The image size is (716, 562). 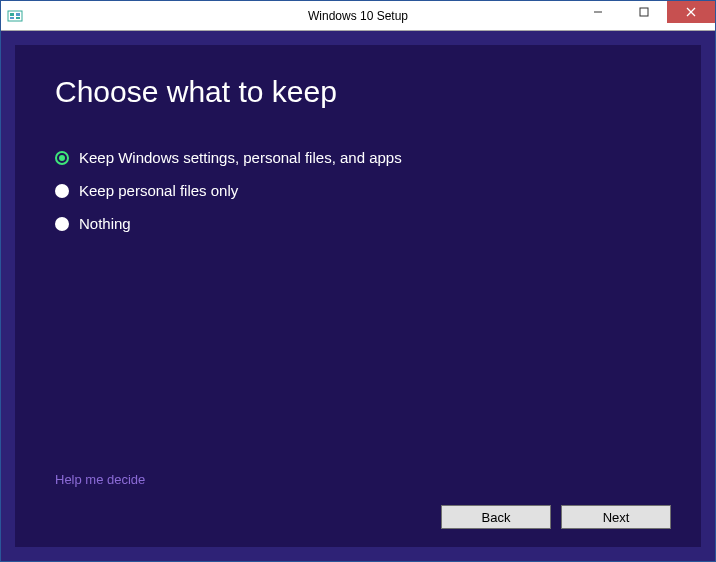 What do you see at coordinates (105, 224) in the screenshot?
I see `option-label: Nothing` at bounding box center [105, 224].